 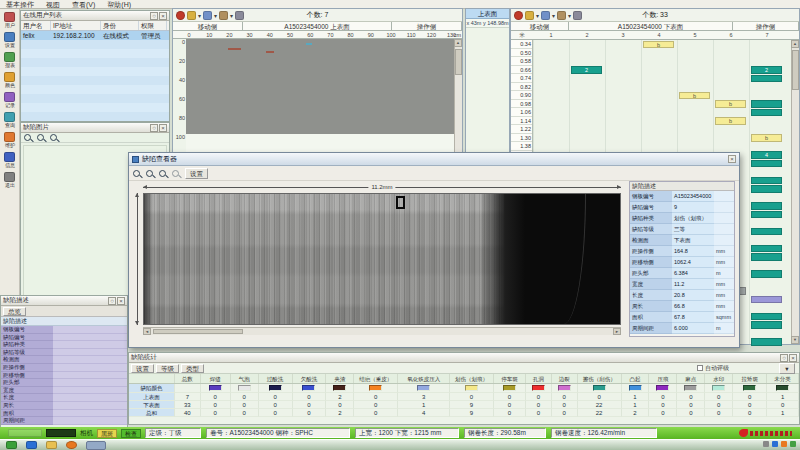 I want to click on checkbox-icon, so click(x=700, y=368).